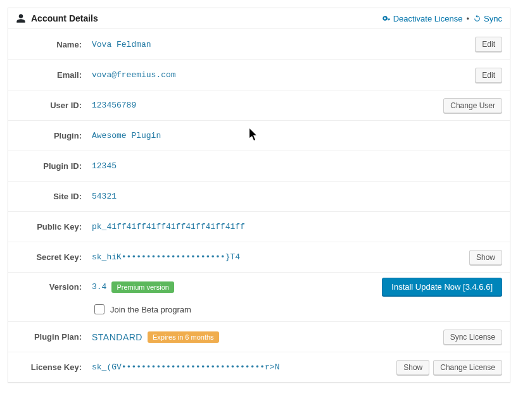 The width and height of the screenshot is (518, 420). Describe the element at coordinates (259, 105) in the screenshot. I see `row-user-id: User ID: 123456789 Change User` at that location.